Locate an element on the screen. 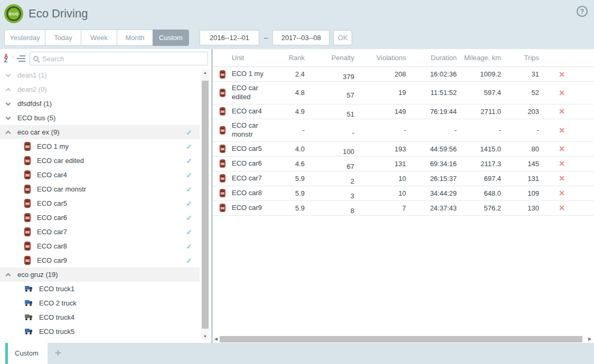 Image resolution: width=594 pixels, height=364 pixels. scroll-left-icon: ◀ is located at coordinates (216, 339).